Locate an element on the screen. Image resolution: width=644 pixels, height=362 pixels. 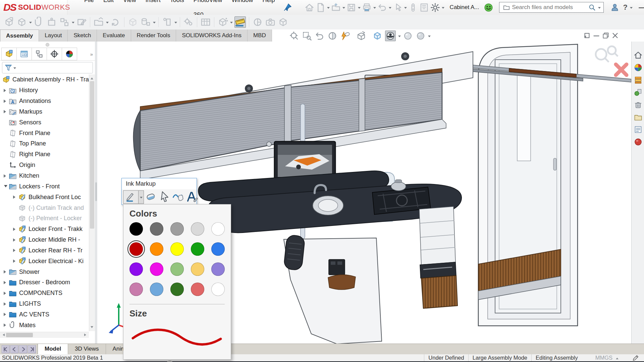
insert-components-button is located at coordinates (9, 22).